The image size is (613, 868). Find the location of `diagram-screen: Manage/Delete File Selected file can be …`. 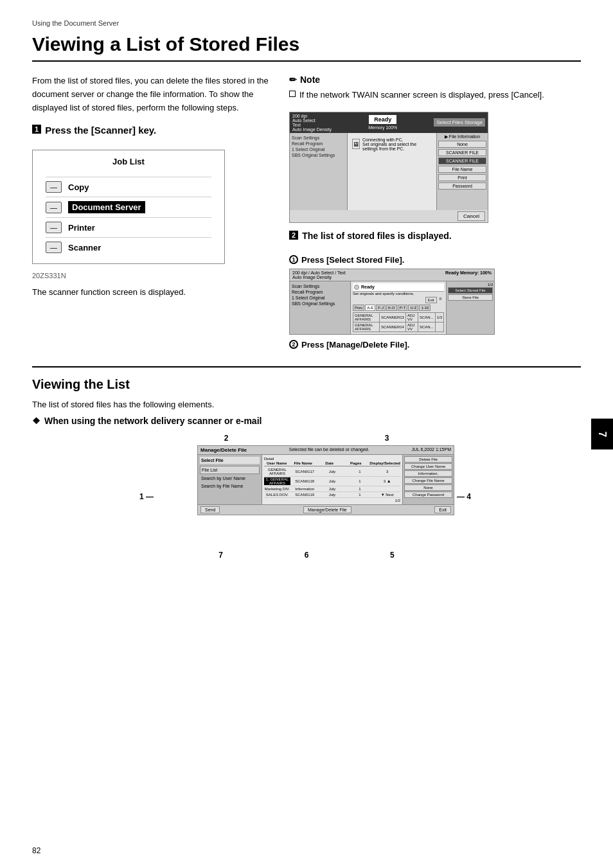

diagram-screen: Manage/Delete File Selected file can be … is located at coordinates (326, 481).